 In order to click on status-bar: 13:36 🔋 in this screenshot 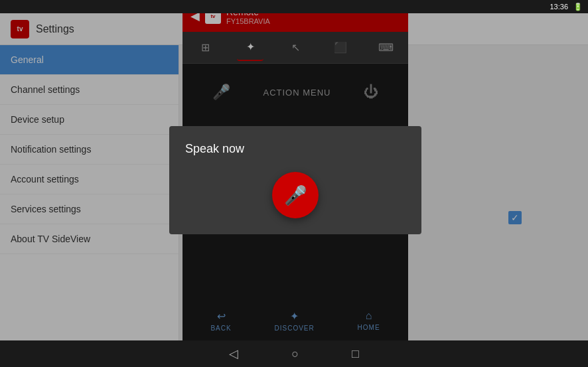, I will do `click(294, 7)`.